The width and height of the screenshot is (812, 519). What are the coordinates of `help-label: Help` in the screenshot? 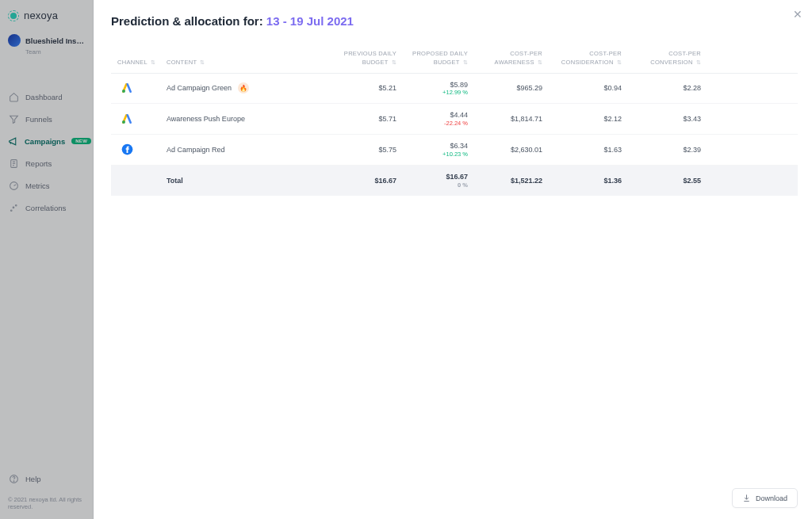 It's located at (33, 479).